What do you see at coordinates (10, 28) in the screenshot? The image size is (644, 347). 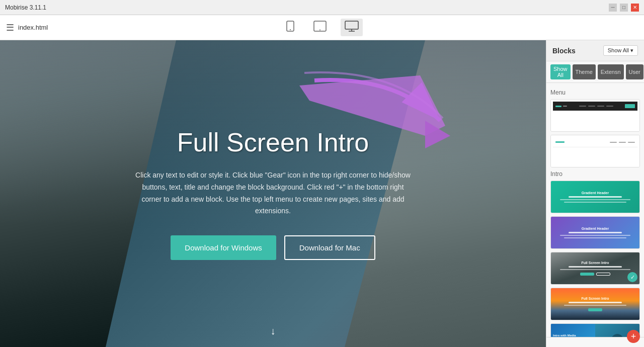 I see `menu-icon: ☰` at bounding box center [10, 28].